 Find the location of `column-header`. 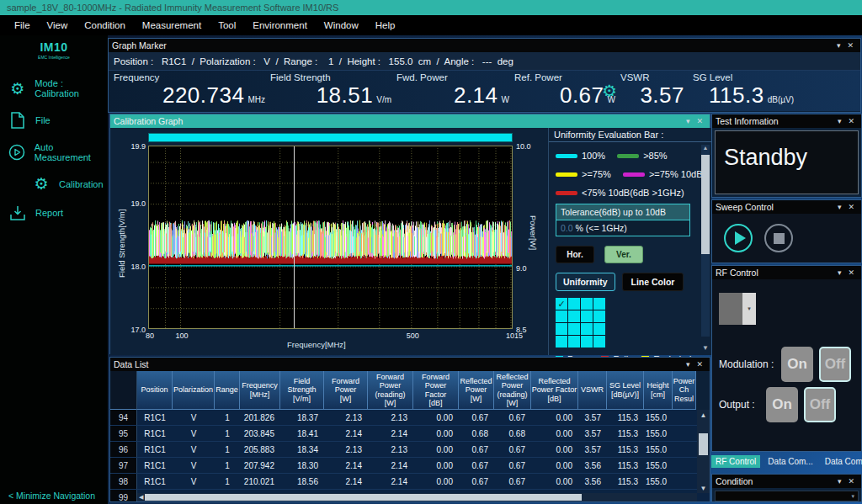

column-header is located at coordinates (124, 390).